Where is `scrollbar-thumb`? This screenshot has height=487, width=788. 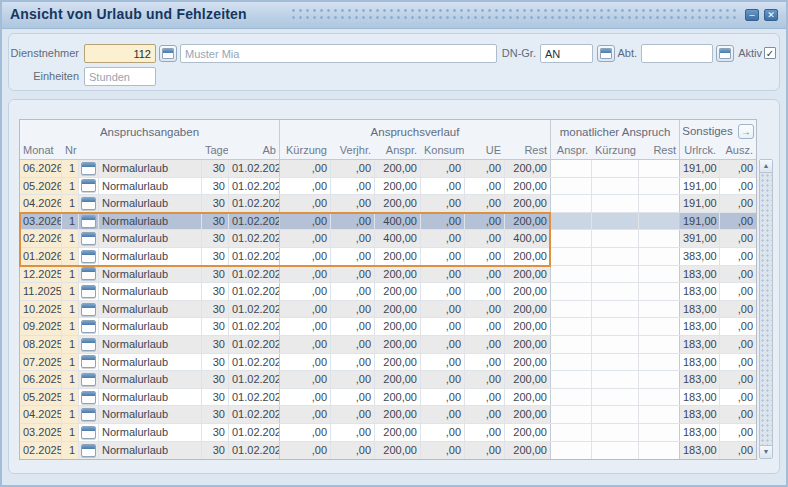
scrollbar-thumb is located at coordinates (766, 309).